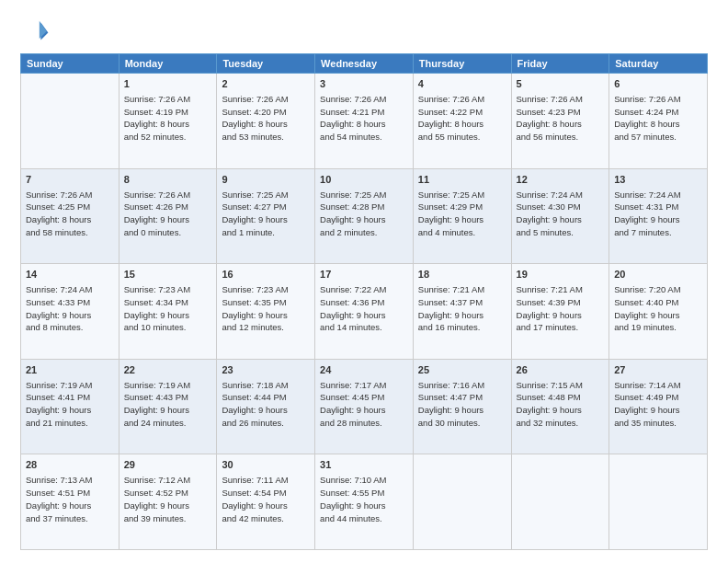 This screenshot has width=728, height=563. What do you see at coordinates (658, 275) in the screenshot?
I see `day-number: 20` at bounding box center [658, 275].